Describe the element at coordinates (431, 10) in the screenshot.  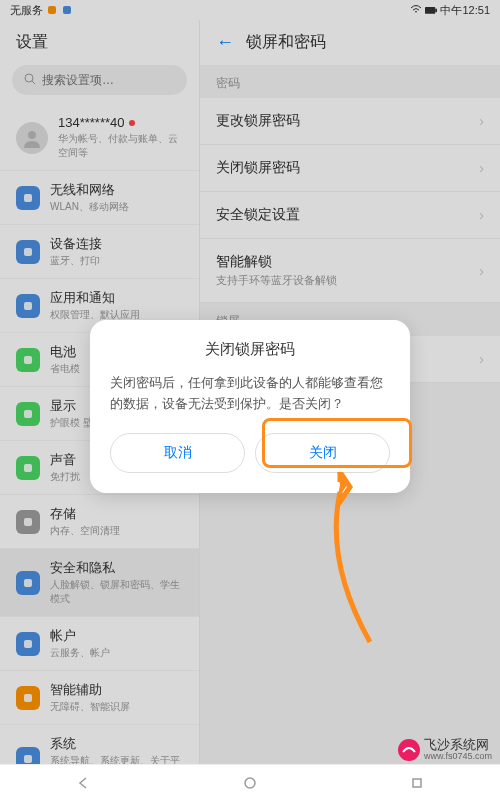
I see `battery-icon` at that location.